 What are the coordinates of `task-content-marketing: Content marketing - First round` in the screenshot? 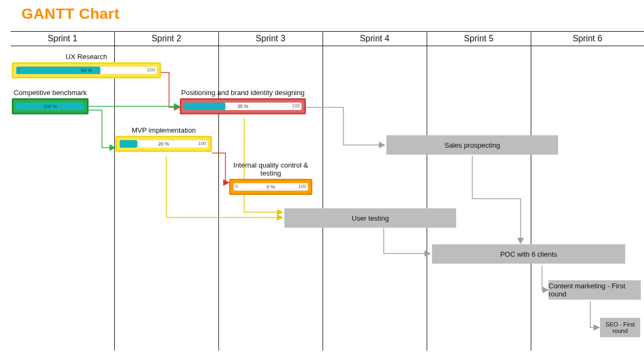 It's located at (595, 290).